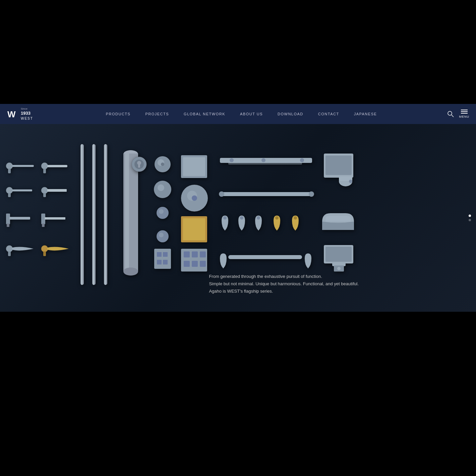 This screenshot has width=476, height=476. What do you see at coordinates (284, 277) in the screenshot?
I see `caption-line-1: From generated through the exhaustive pu…` at bounding box center [284, 277].